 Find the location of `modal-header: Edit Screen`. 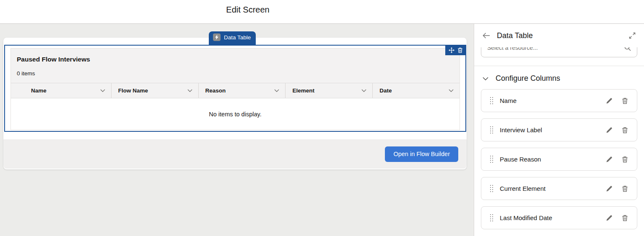

modal-header: Edit Screen is located at coordinates (322, 12).